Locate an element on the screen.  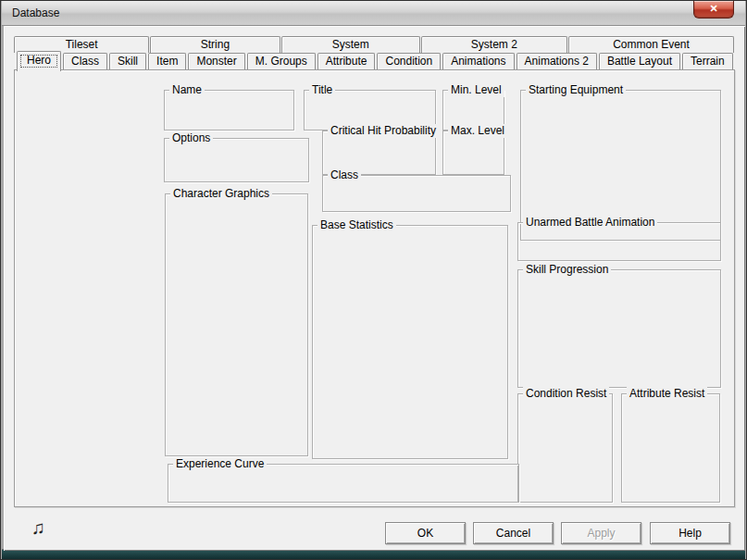
tab-hero: Hero is located at coordinates (39, 61).